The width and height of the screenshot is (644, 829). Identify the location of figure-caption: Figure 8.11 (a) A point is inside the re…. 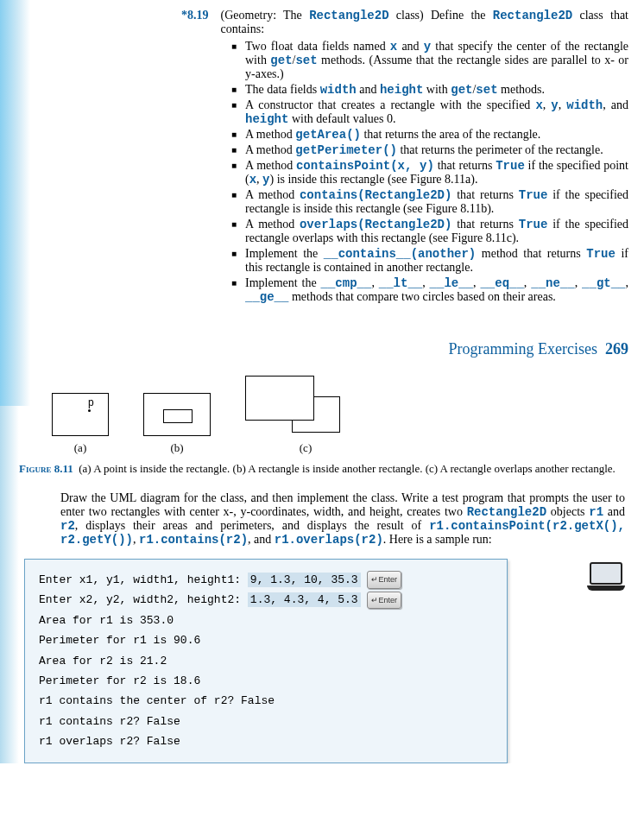
(324, 469).